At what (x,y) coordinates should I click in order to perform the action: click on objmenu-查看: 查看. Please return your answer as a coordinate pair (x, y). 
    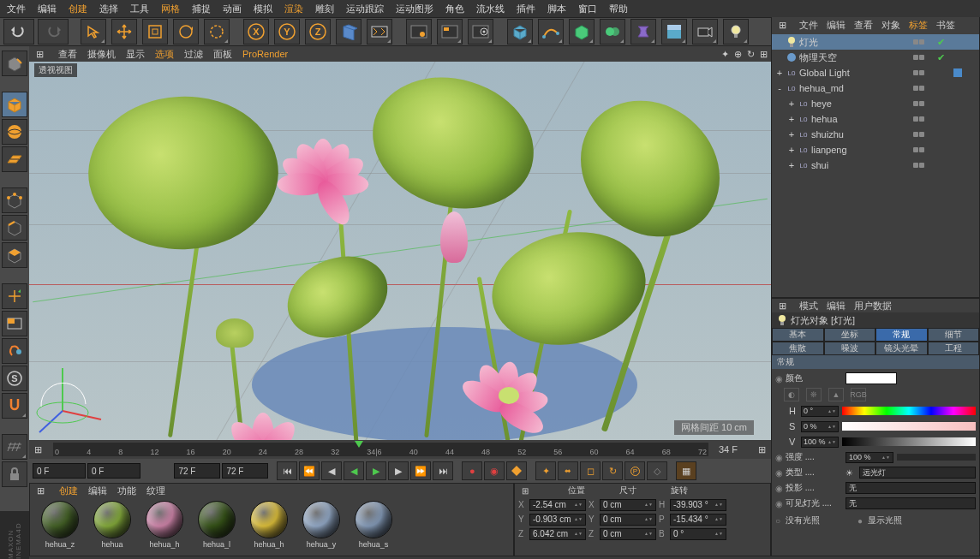
    Looking at the image, I should click on (863, 26).